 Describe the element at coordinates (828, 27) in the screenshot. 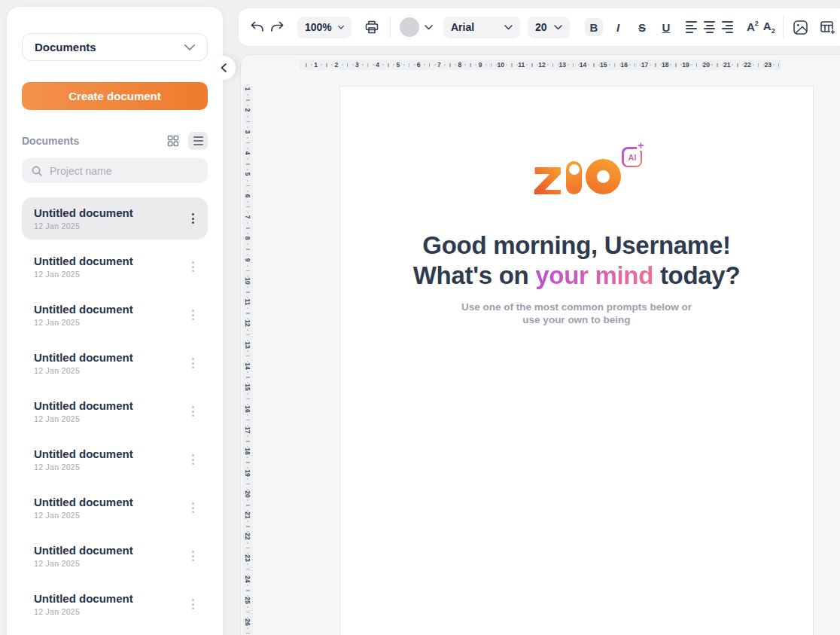

I see `insert-table-button` at that location.